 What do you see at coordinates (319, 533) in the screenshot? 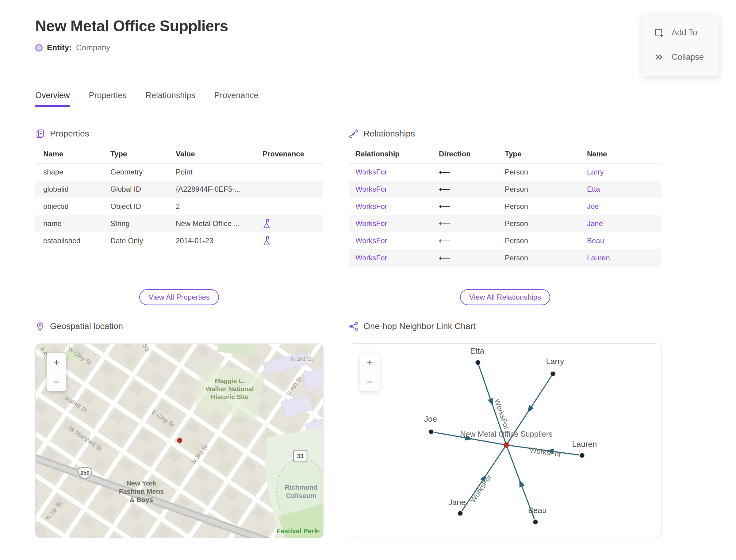
I see `map-attribution-toggle: ⌃` at bounding box center [319, 533].